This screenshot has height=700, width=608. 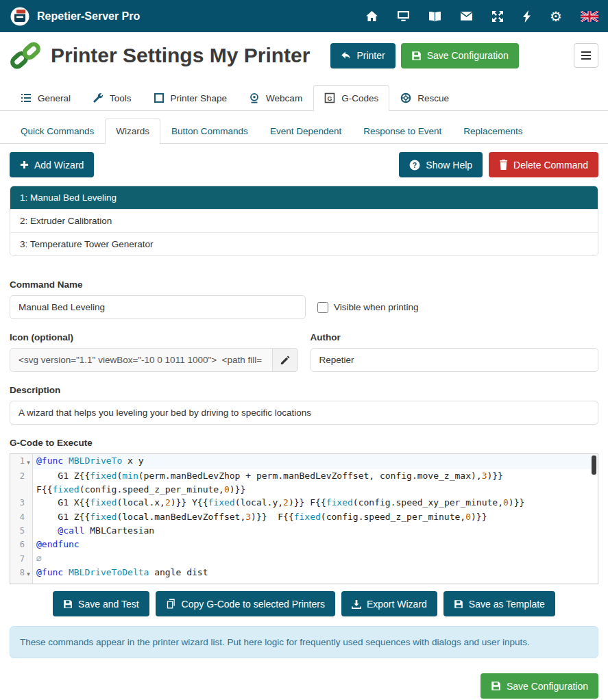 I want to click on edit-icon-button, so click(x=285, y=360).